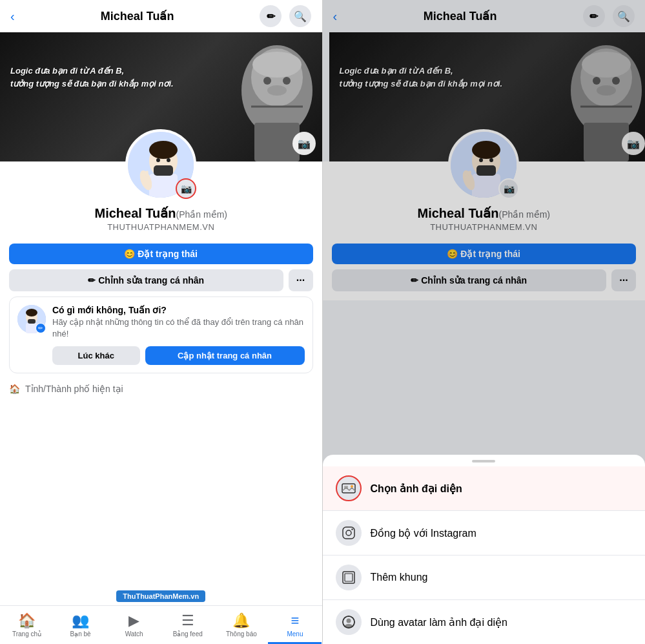 This screenshot has width=645, height=644. What do you see at coordinates (349, 622) in the screenshot?
I see `avatar-svg` at bounding box center [349, 622].